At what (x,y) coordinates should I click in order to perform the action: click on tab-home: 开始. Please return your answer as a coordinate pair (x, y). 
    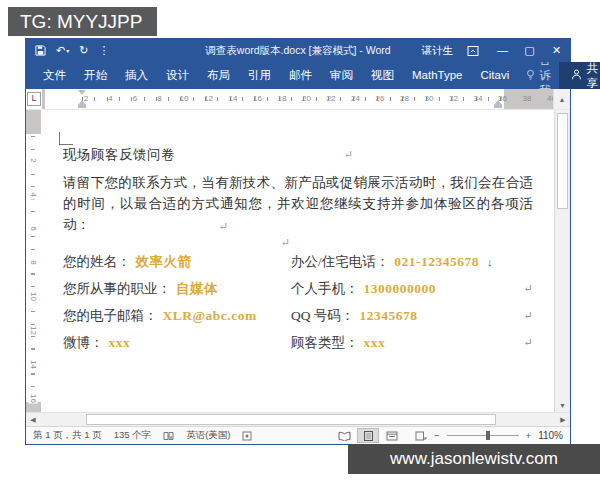
    Looking at the image, I should click on (96, 76).